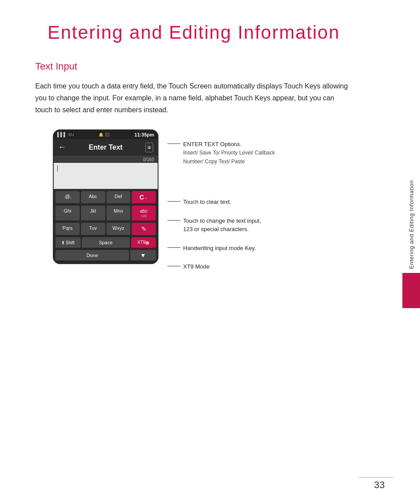 The width and height of the screenshot is (420, 504). I want to click on phone-header: ← Enter Text ≡, so click(106, 148).